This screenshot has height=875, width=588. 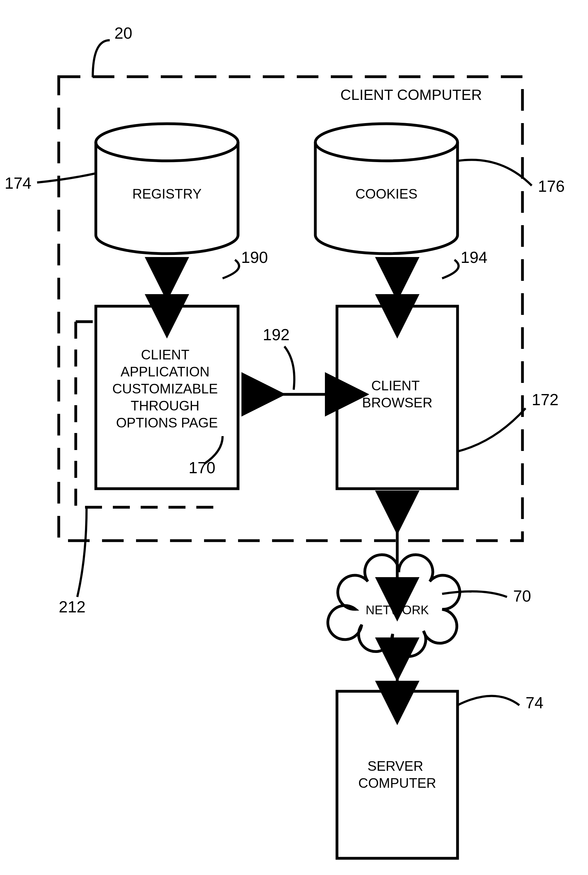 I want to click on client-computer-label: CLIENT COMPUTER, so click(x=411, y=95).